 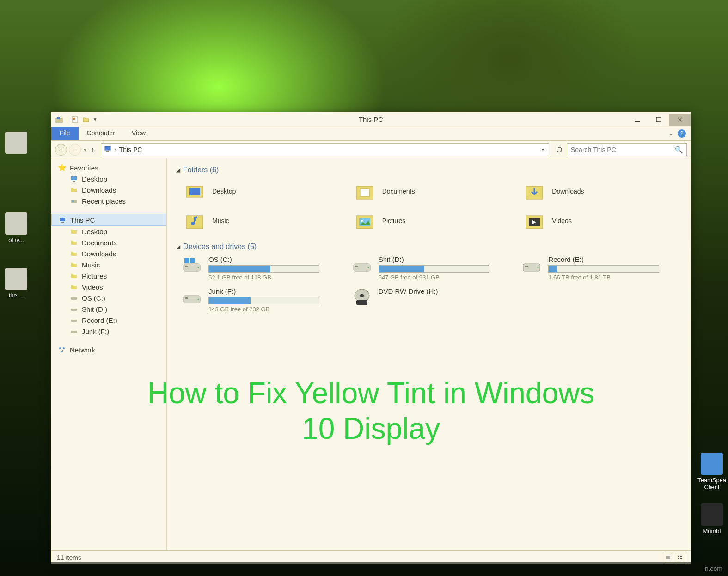 What do you see at coordinates (261, 191) in the screenshot?
I see `folder-desktop: Desktop` at bounding box center [261, 191].